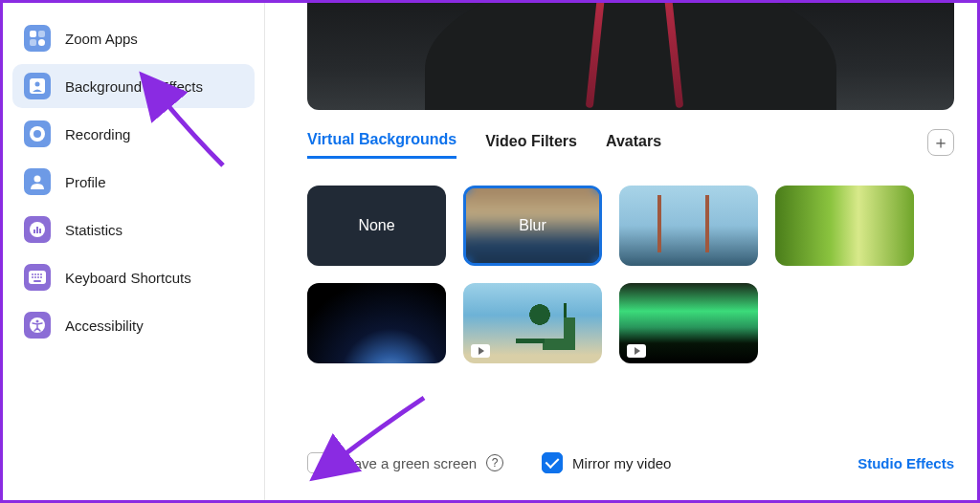 This screenshot has width=980, height=503. I want to click on person-frame-icon, so click(37, 86).